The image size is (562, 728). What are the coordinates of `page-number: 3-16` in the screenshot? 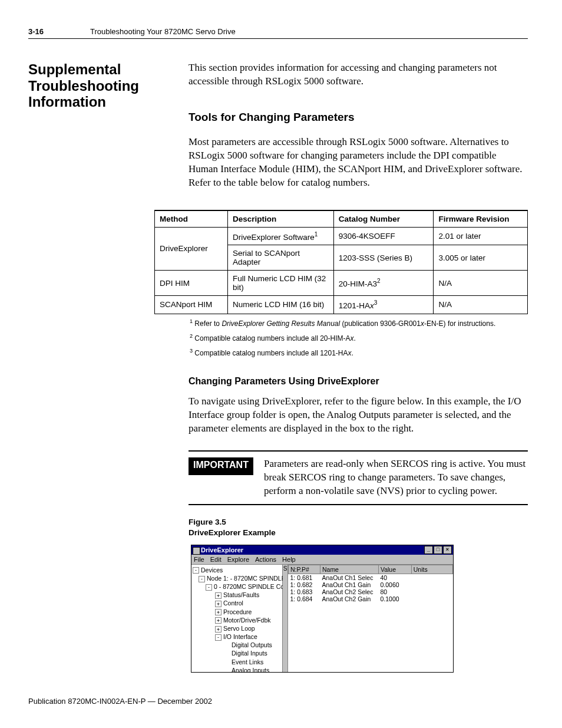 It's located at (59, 32).